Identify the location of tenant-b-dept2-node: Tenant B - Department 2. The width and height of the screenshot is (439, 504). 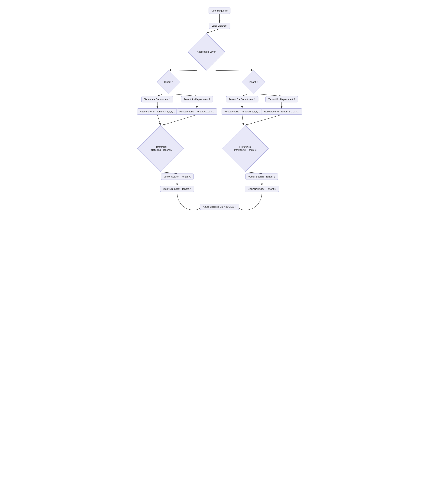
(282, 99).